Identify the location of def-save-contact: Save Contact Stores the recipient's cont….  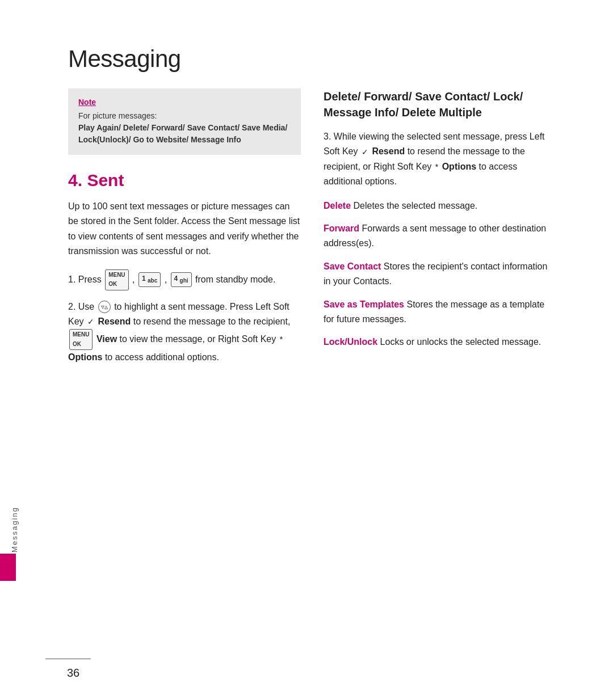
(440, 275).